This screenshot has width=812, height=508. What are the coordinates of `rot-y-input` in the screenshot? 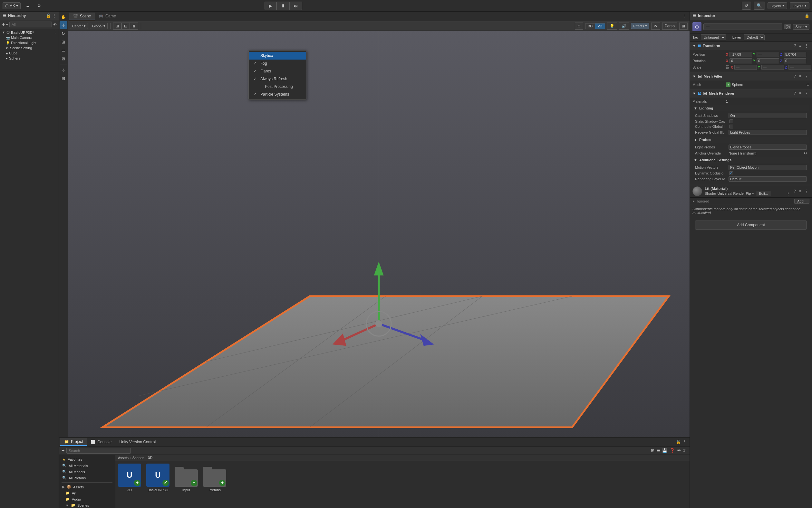 It's located at (768, 61).